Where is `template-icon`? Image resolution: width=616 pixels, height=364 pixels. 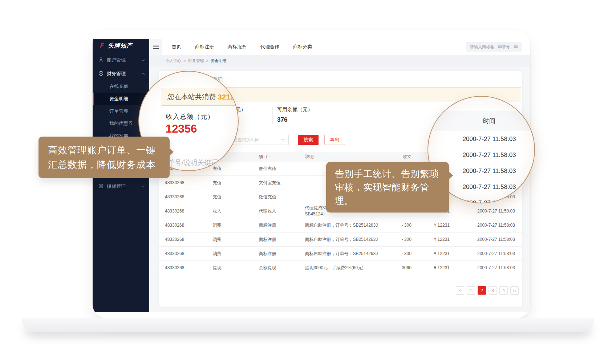
template-icon is located at coordinates (101, 187).